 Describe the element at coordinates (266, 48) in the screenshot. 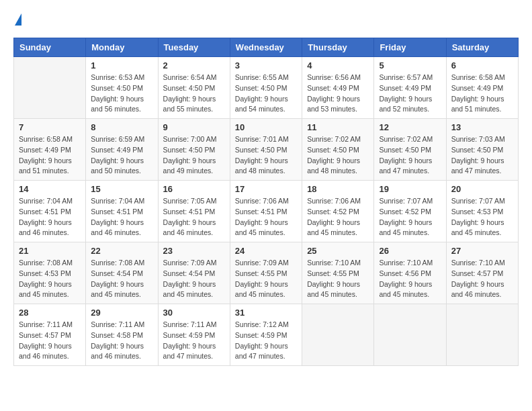

I see `calendar-header-row: SundayMondayTuesdayWednesdayThursdayFrid…` at that location.